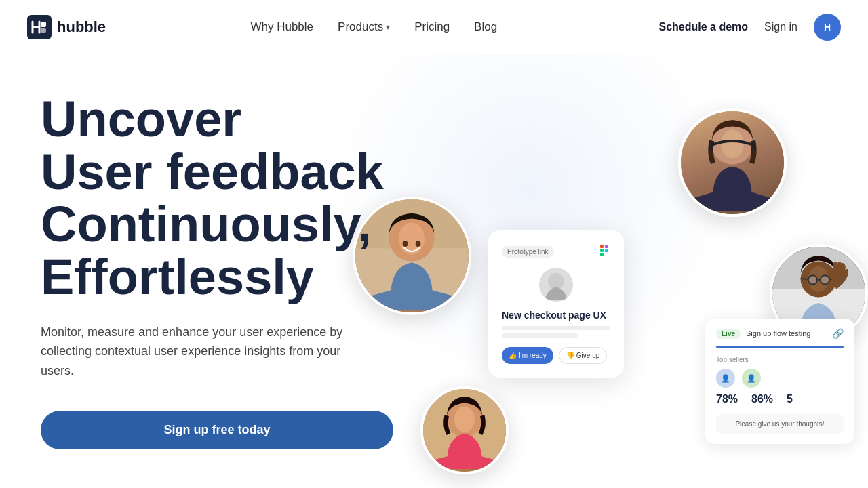  I want to click on stats-row: 👤 👤, so click(780, 378).